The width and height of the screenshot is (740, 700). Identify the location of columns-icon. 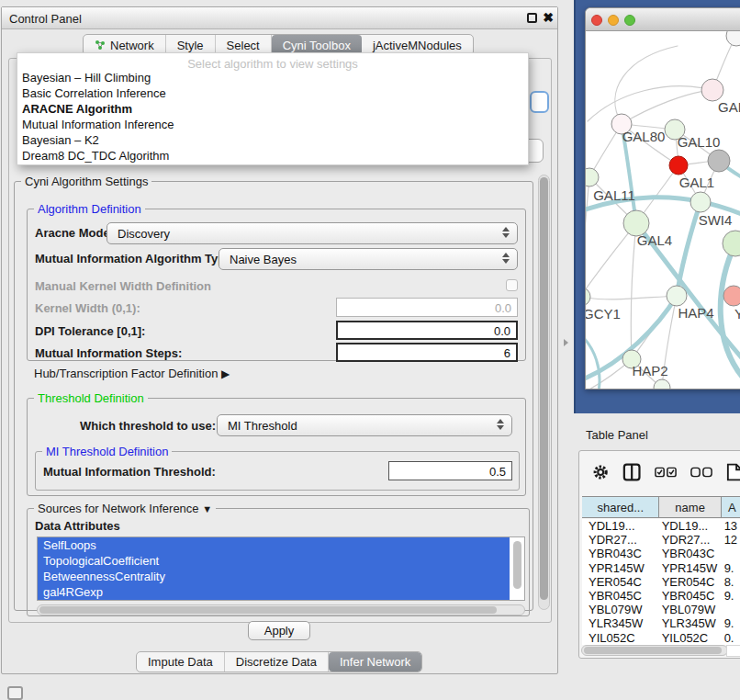
(632, 472).